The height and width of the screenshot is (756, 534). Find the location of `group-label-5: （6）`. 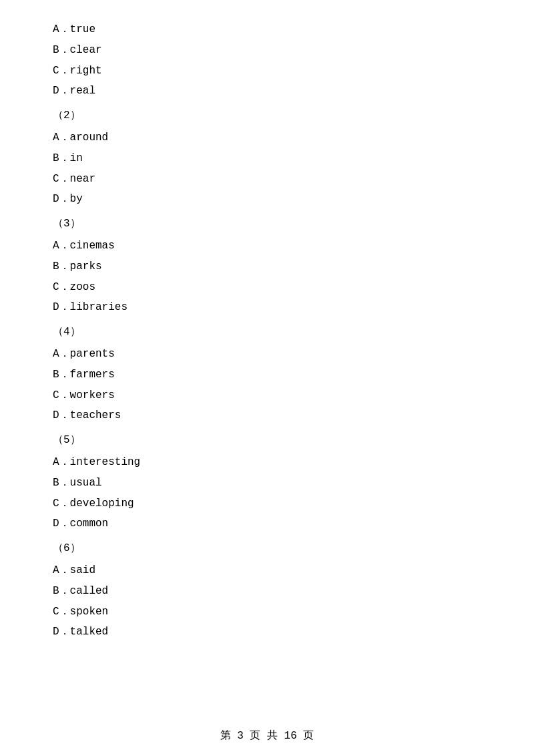

group-label-5: （6） is located at coordinates (267, 549).